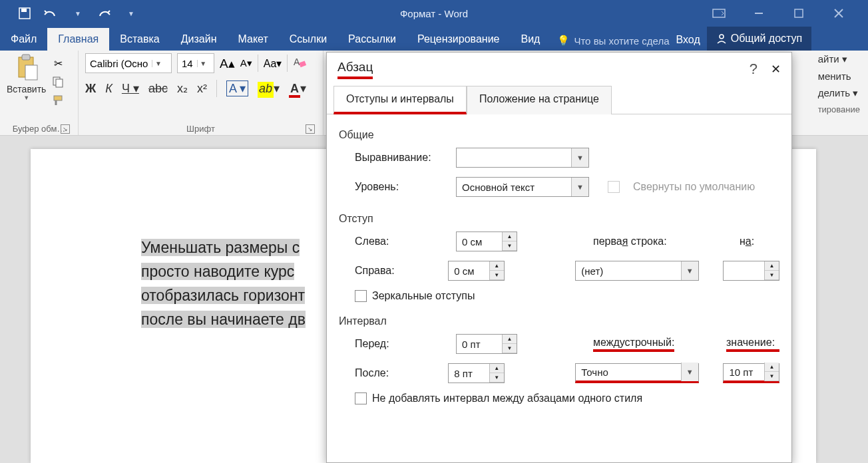 Image resolution: width=868 pixels, height=463 pixels. What do you see at coordinates (39, 93) in the screenshot?
I see `group-clipboard: Вставить ▼ ✂ Буфер обм…↘` at bounding box center [39, 93].